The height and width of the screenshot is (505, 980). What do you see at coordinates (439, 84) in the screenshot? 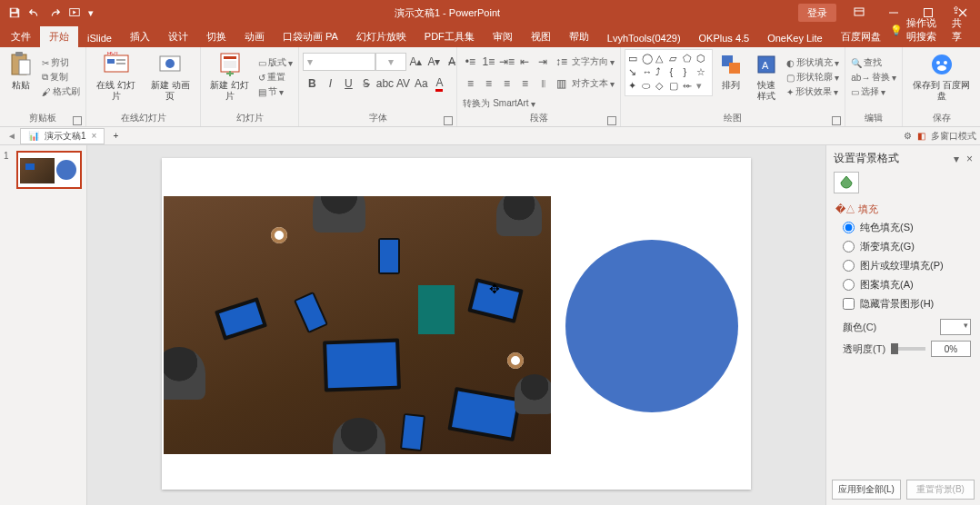
I see `font-color-icon: A` at bounding box center [439, 84].